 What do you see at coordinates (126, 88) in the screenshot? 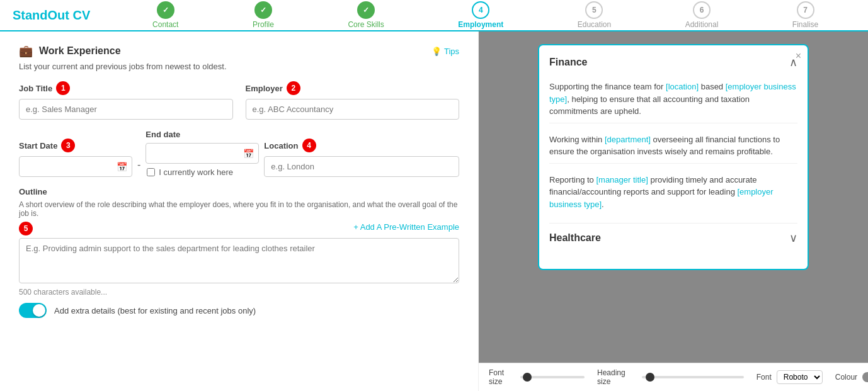
I see `job-title-label-row: Job Title 1` at bounding box center [126, 88].